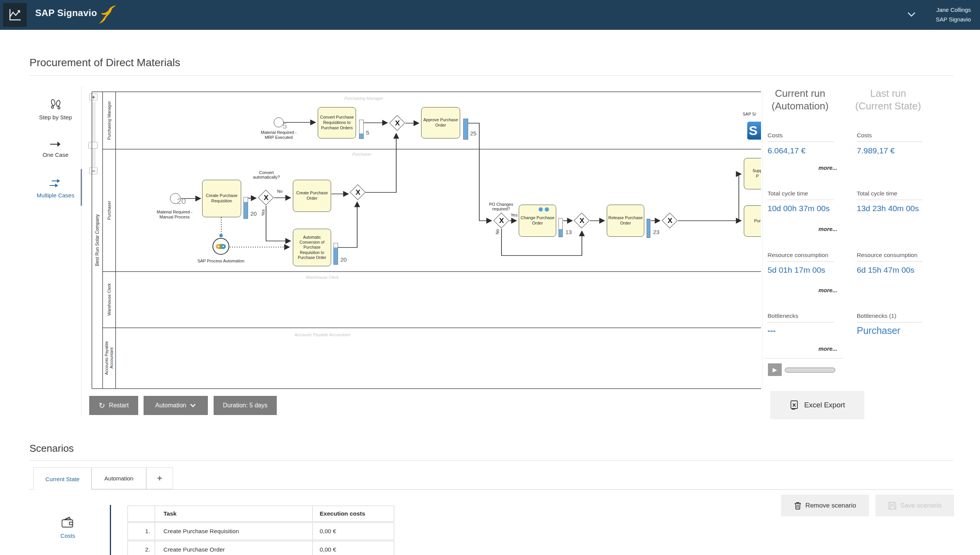  What do you see at coordinates (221, 246) in the screenshot?
I see `sap-process-automation-icon` at bounding box center [221, 246].